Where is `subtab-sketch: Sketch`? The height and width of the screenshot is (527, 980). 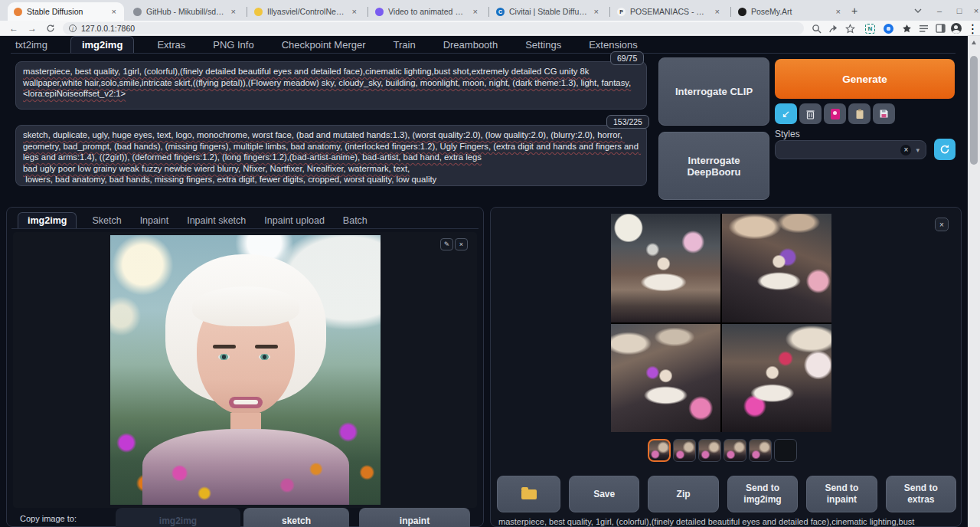
subtab-sketch: Sketch is located at coordinates (106, 221).